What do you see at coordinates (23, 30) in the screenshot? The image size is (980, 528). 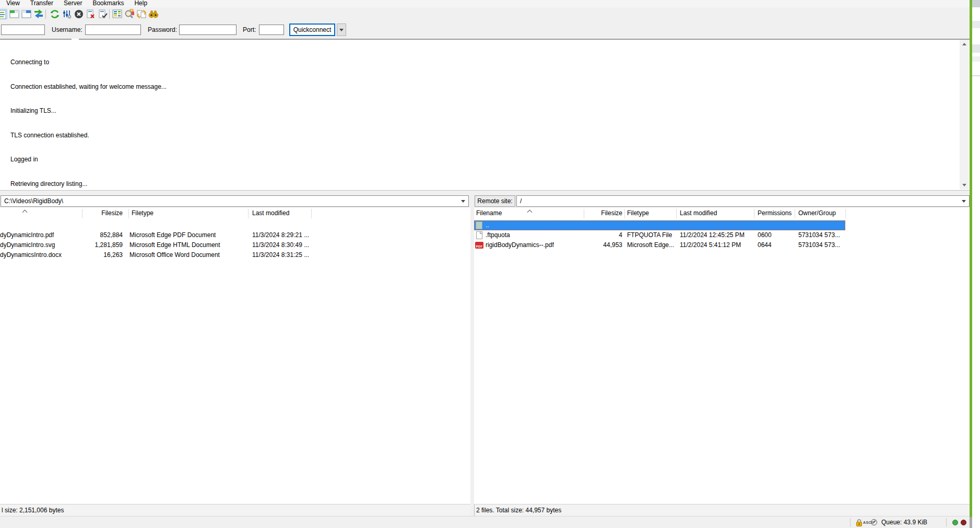 I see `host-input` at bounding box center [23, 30].